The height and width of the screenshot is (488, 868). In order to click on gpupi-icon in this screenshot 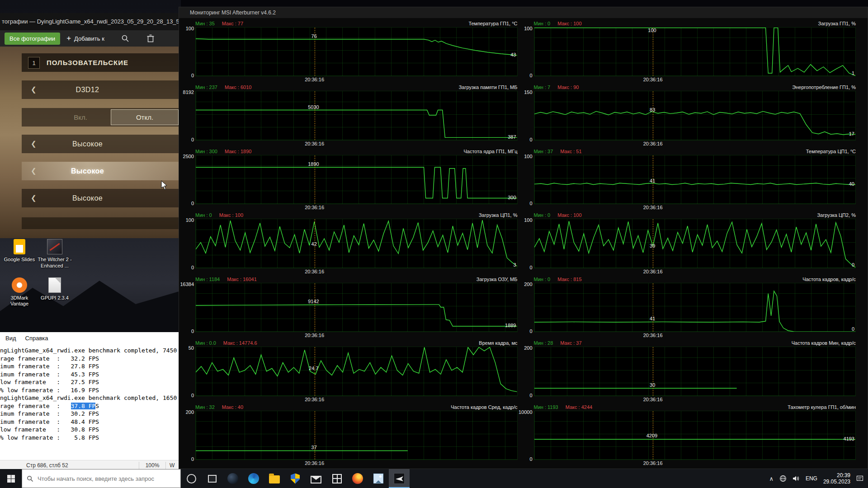, I will do `click(55, 285)`.